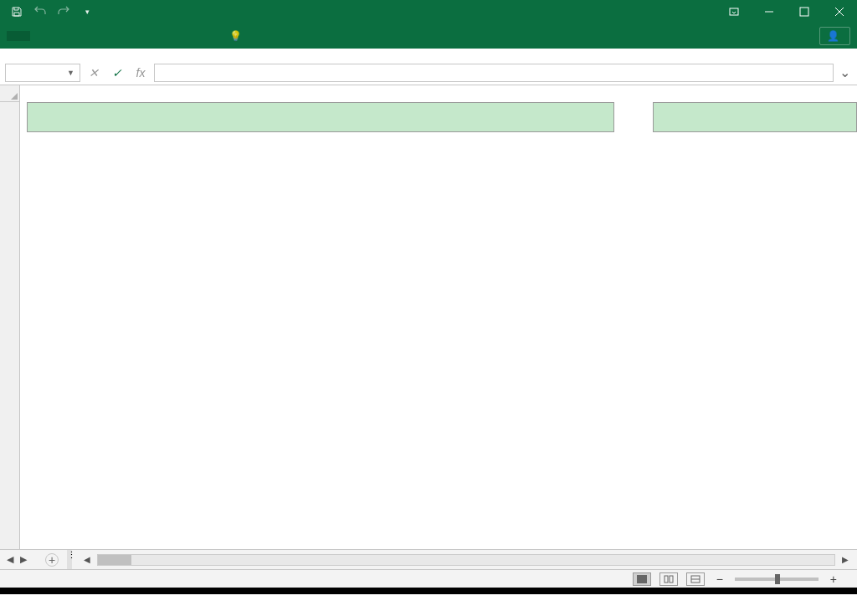 The width and height of the screenshot is (857, 616). I want to click on tab-team, so click(209, 36).